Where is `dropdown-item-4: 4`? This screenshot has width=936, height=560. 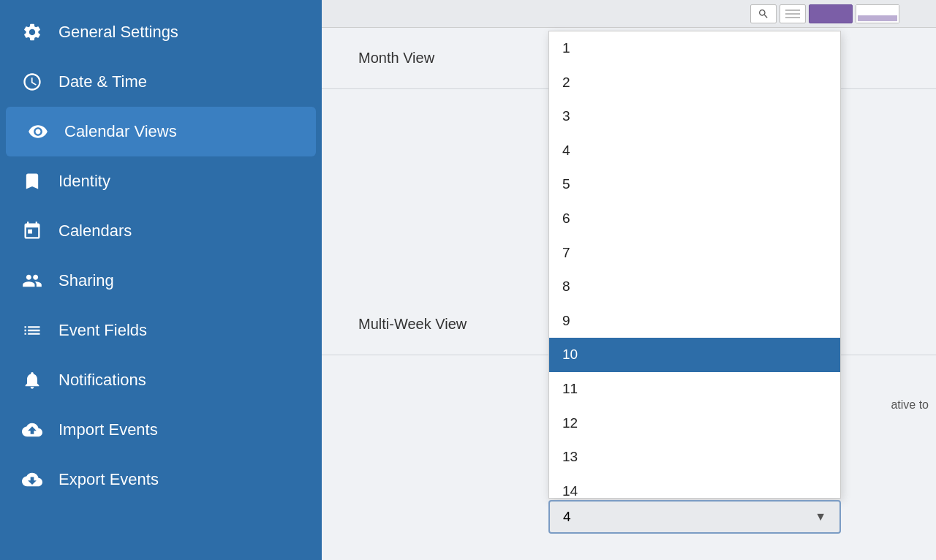 dropdown-item-4: 4 is located at coordinates (695, 151).